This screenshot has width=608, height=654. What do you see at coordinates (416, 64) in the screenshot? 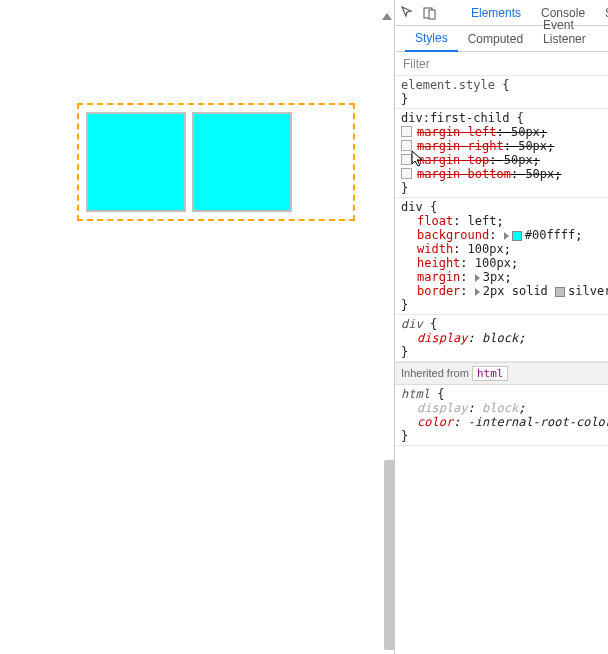
I see `filter-placeholder: Filter` at bounding box center [416, 64].